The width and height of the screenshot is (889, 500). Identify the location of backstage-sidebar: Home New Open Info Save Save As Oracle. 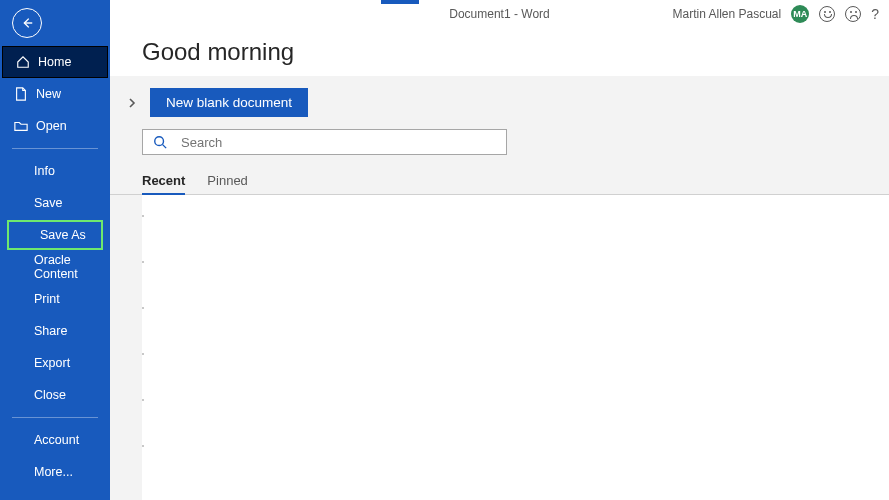
(55, 250).